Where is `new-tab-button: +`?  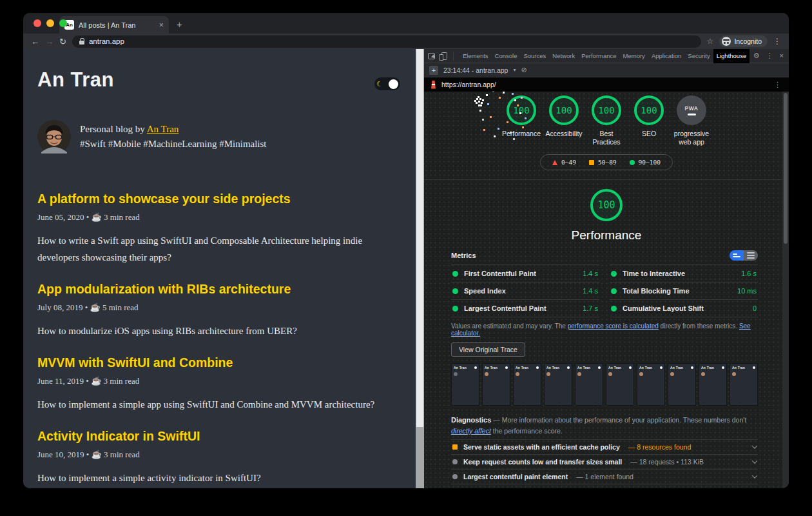
new-tab-button: + is located at coordinates (179, 25).